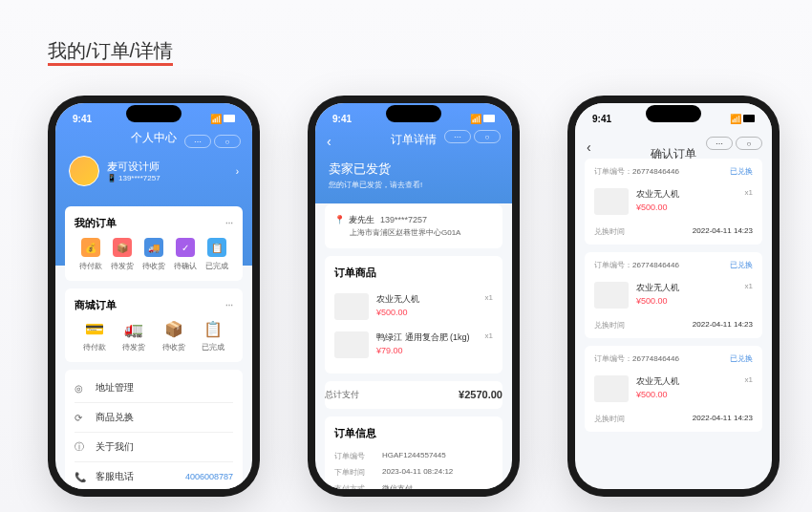  I want to click on info-card: 订单信息 订单编号HGAF1244557445 下单时间2023-04-11 0…, so click(414, 453).